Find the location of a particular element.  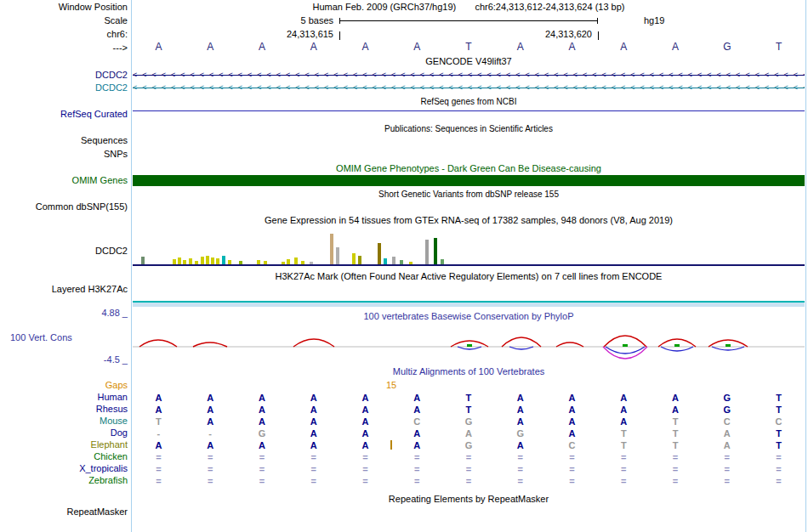

common-dbsnp-label: Common dbSNP(155) is located at coordinates (64, 207).